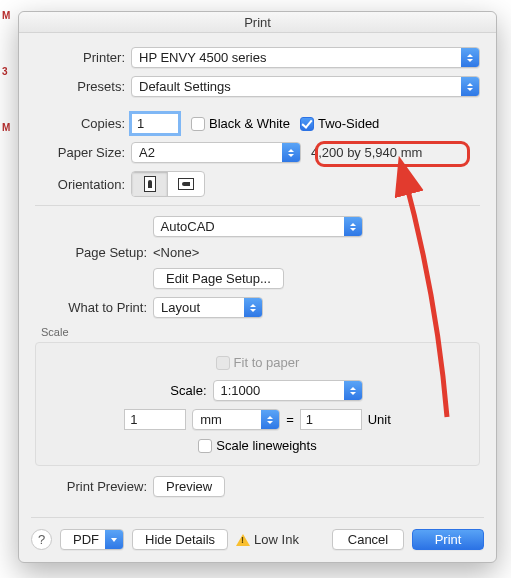 The image size is (511, 578). What do you see at coordinates (348, 124) in the screenshot?
I see `twosided-label: Two-Sided` at bounding box center [348, 124].